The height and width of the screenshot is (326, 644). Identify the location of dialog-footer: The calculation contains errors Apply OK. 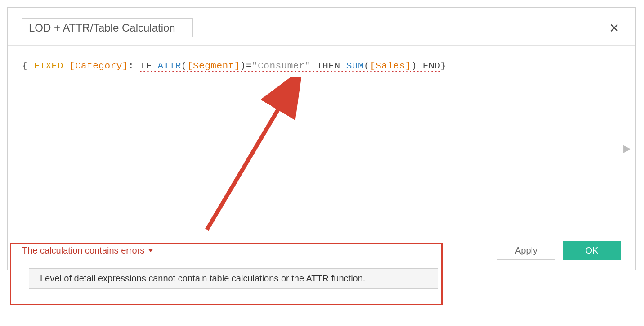
(322, 251).